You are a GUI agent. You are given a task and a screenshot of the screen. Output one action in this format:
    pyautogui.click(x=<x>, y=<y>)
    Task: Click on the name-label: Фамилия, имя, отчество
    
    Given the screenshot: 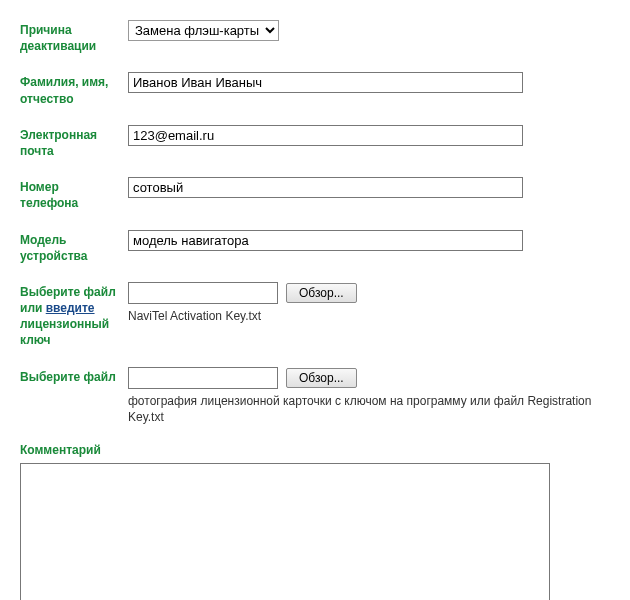 What is the action you would take?
    pyautogui.click(x=70, y=89)
    